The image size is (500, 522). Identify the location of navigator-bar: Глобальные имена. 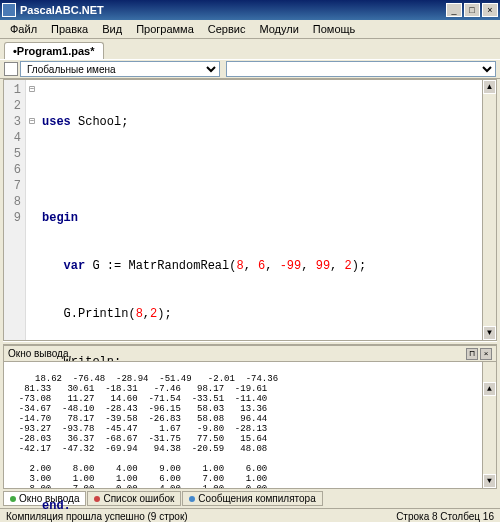
(250, 69).